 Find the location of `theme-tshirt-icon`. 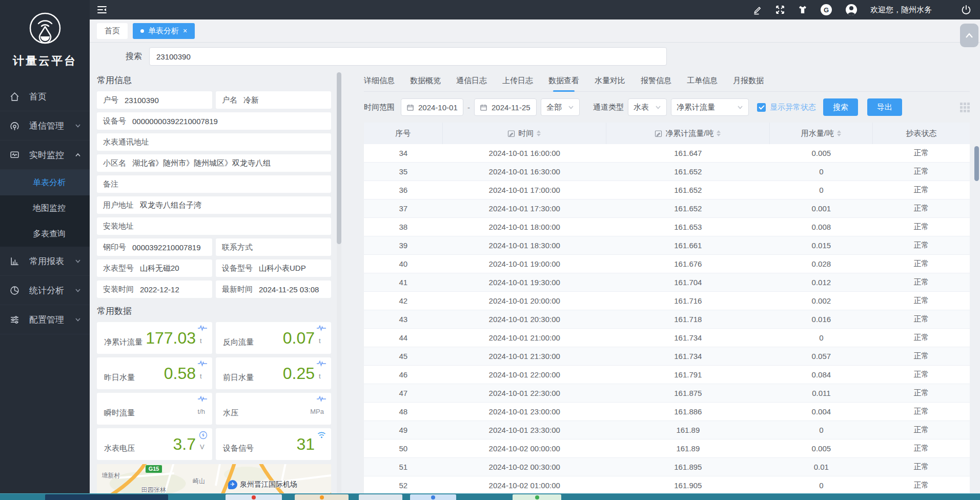

theme-tshirt-icon is located at coordinates (803, 10).